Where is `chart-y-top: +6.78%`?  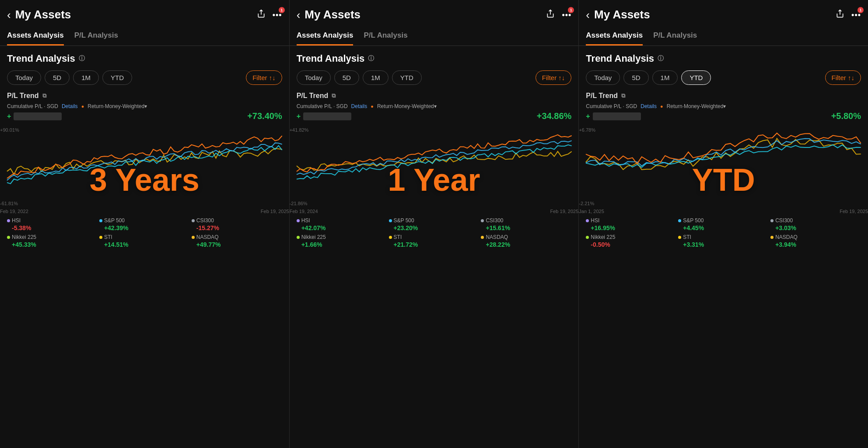
chart-y-top: +6.78% is located at coordinates (587, 130).